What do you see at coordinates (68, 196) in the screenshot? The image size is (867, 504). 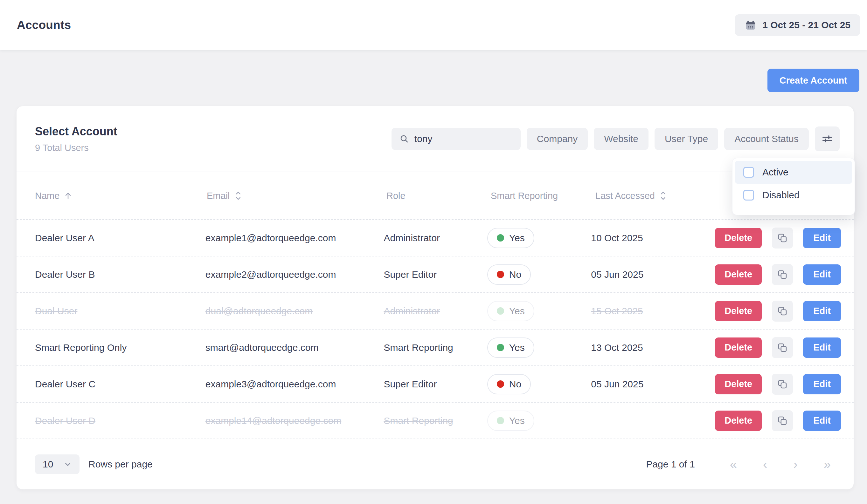 I see `sort-asc-icon` at bounding box center [68, 196].